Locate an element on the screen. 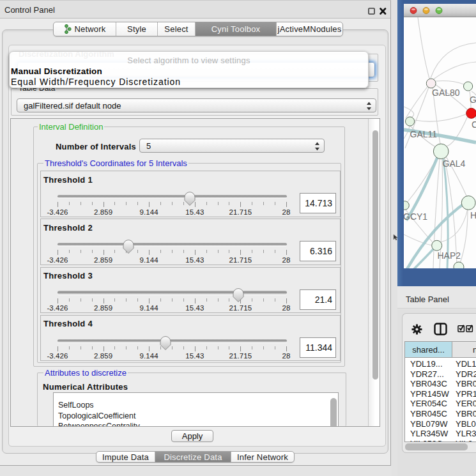  svg-text: GCY1 is located at coordinates (415, 217).